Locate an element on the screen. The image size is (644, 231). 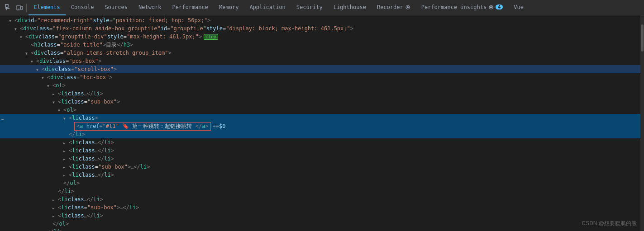
dots-indicator: … is located at coordinates (3, 118).